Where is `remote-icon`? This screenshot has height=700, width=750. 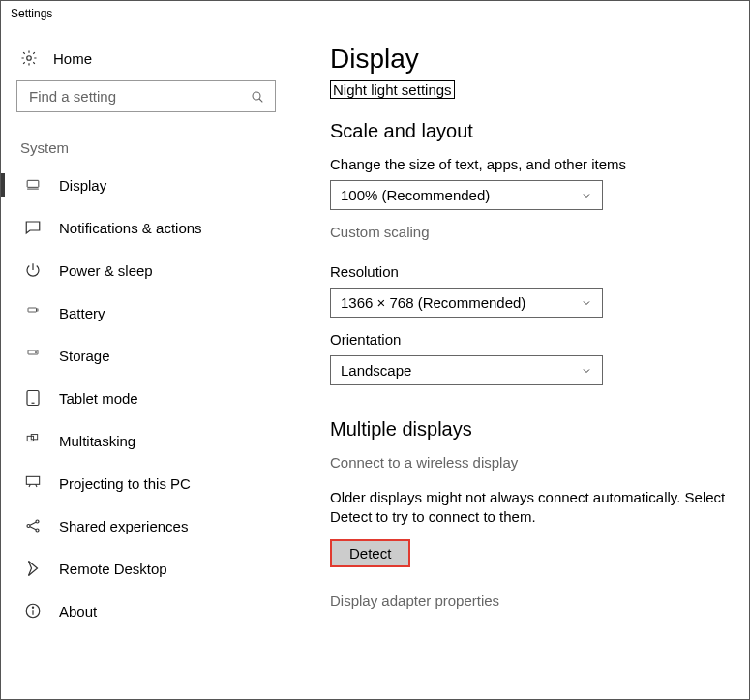
remote-icon is located at coordinates (33, 568).